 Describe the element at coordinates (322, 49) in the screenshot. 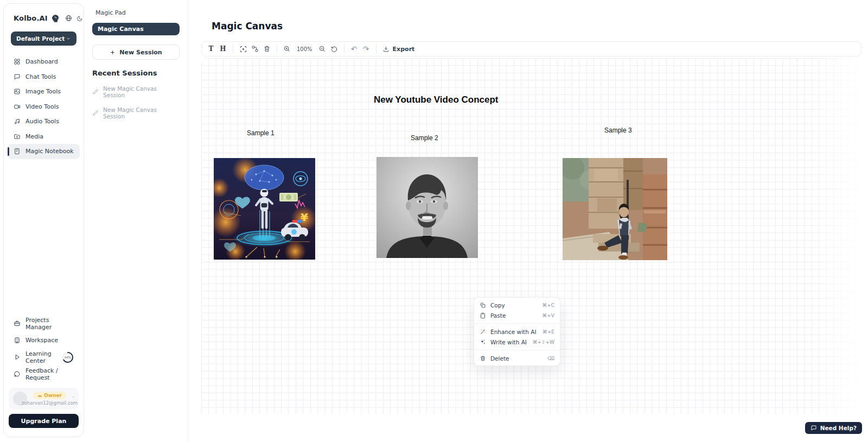

I see `zoom-out-button` at that location.